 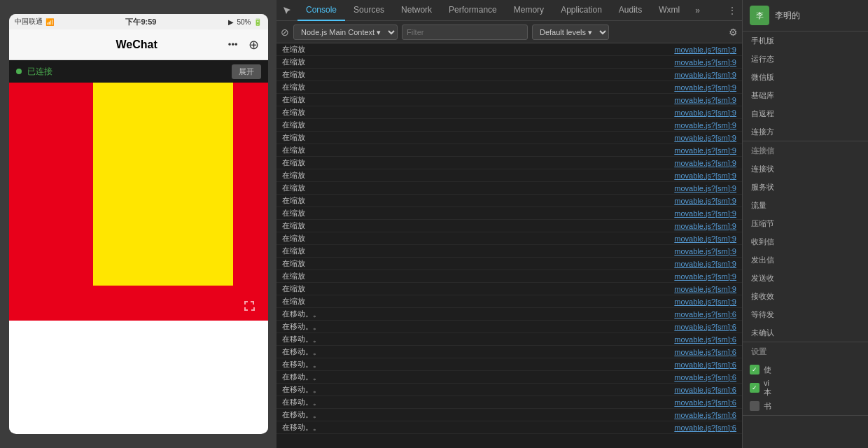 I want to click on devtools-menu-button: ⋮, so click(x=732, y=10).